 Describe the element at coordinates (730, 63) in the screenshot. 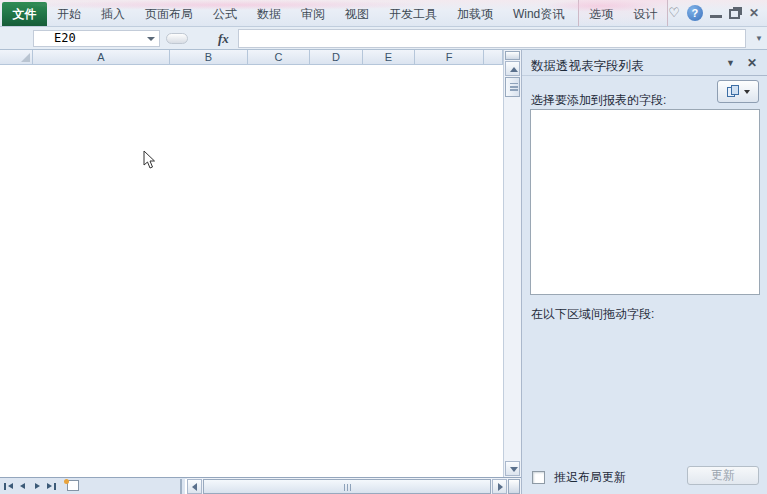

I see `pane-menu-icon: ▼` at that location.